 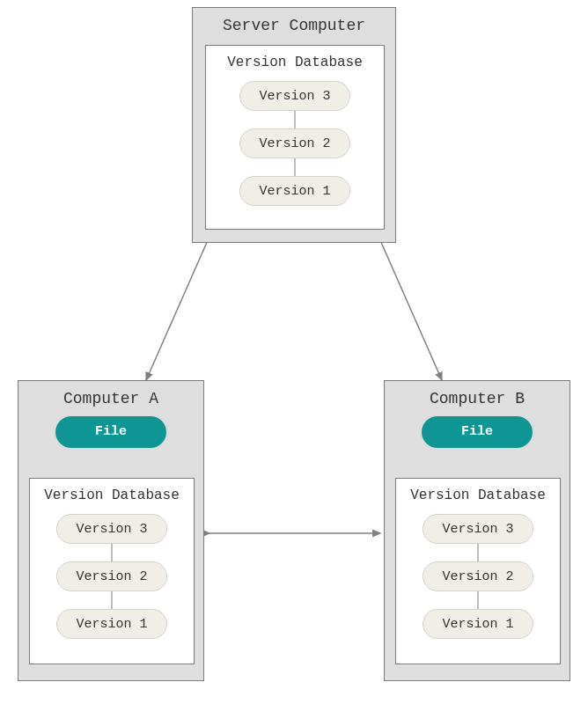 What do you see at coordinates (409, 306) in the screenshot?
I see `arrow-server-to-b` at bounding box center [409, 306].